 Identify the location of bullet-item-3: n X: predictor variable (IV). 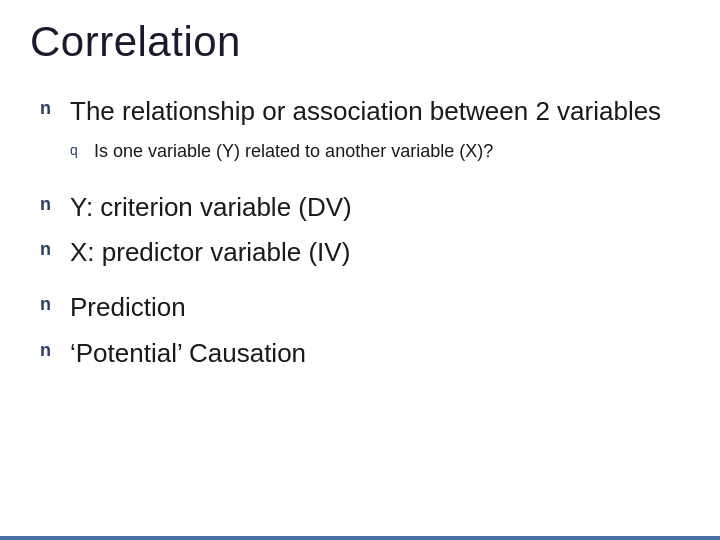
(365, 252).